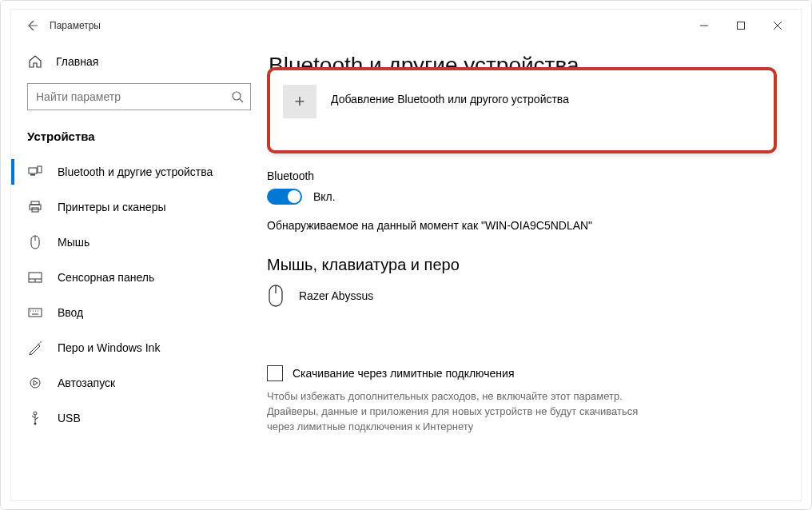 The height and width of the screenshot is (510, 812). I want to click on sidebar-item-touchpad: Сенсорная панель, so click(139, 277).